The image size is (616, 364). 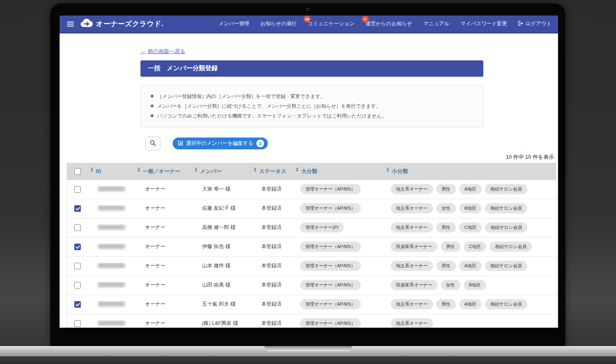 What do you see at coordinates (152, 116) in the screenshot?
I see `bullet-icon` at bounding box center [152, 116].